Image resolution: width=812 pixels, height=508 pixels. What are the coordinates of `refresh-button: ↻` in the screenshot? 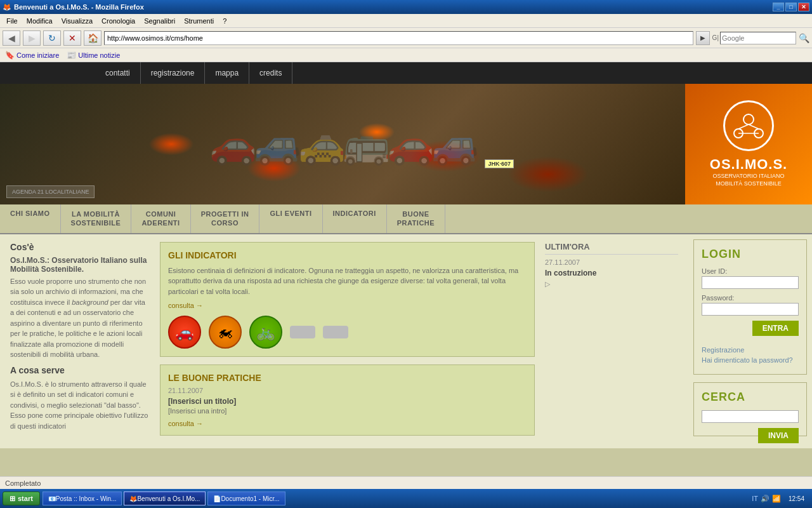 It's located at (52, 38).